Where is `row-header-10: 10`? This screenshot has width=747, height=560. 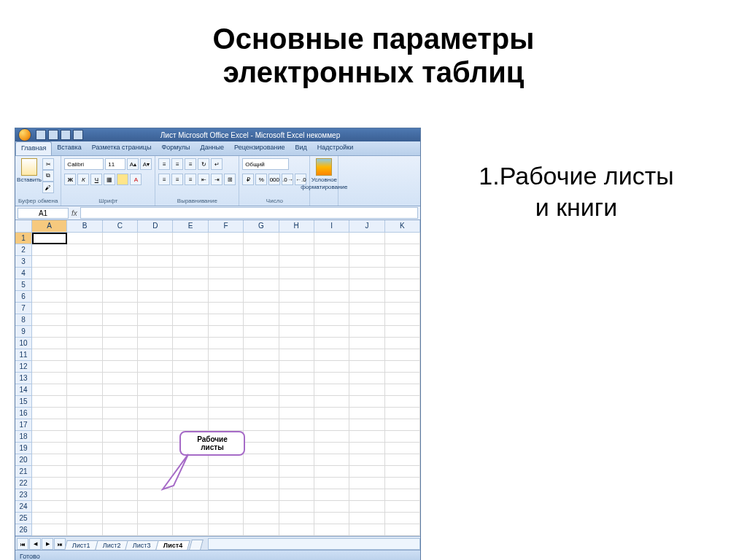 row-header-10: 10 is located at coordinates (23, 343).